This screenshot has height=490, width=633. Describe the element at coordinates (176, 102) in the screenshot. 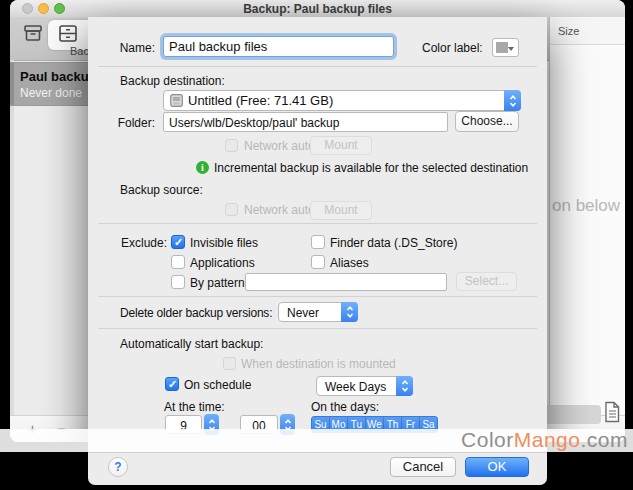

I see `disk-icon` at that location.